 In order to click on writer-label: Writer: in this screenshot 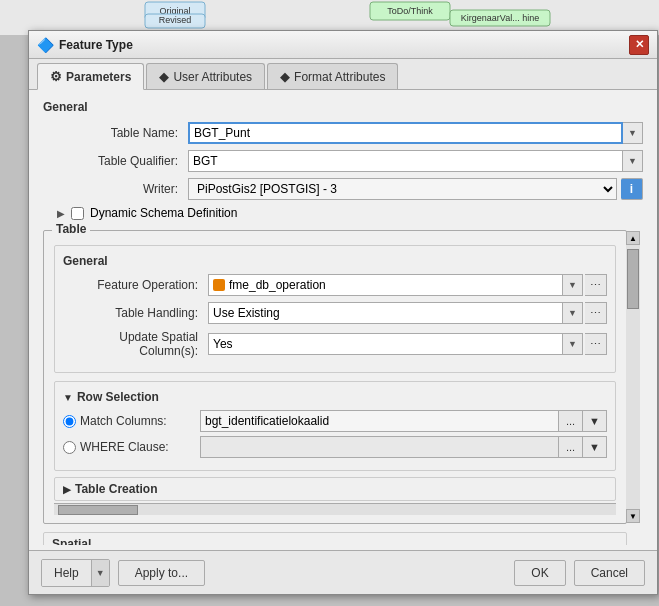, I will do `click(116, 189)`.